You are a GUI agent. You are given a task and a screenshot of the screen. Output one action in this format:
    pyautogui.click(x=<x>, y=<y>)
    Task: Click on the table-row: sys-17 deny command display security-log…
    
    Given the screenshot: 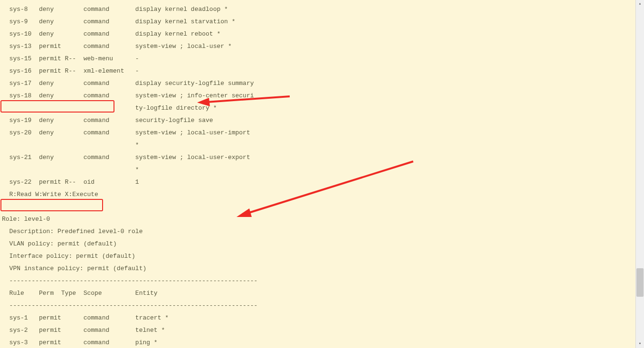 What is the action you would take?
    pyautogui.click(x=317, y=84)
    